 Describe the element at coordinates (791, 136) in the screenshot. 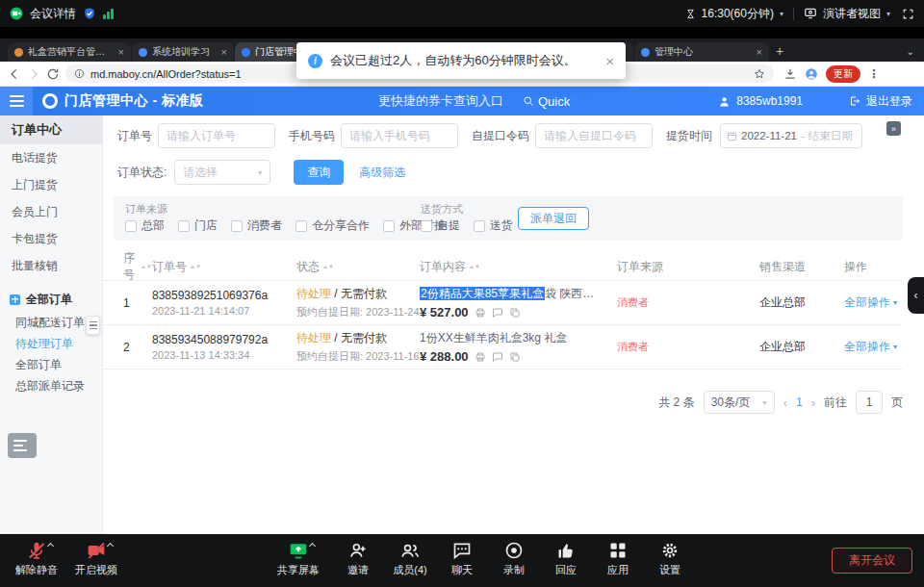

I see `date-range-picker: 2022-11-21 - 结束日期` at that location.